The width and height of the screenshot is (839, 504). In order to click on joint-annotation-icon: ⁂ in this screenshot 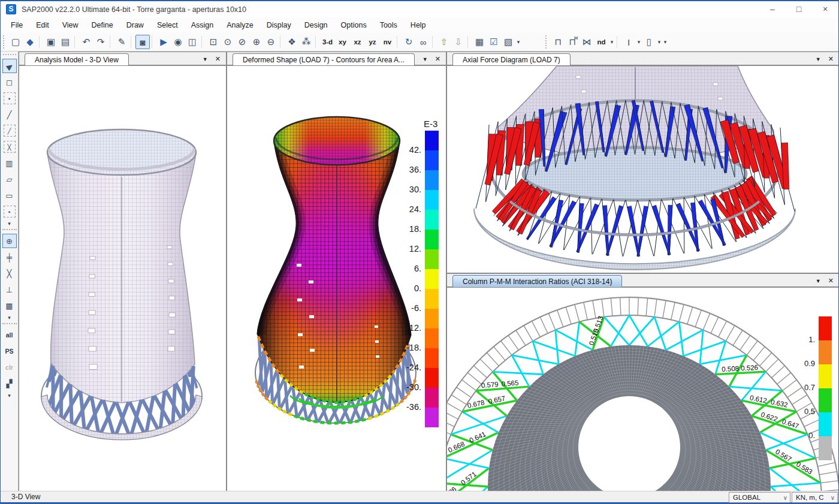, I will do `click(306, 42)`.